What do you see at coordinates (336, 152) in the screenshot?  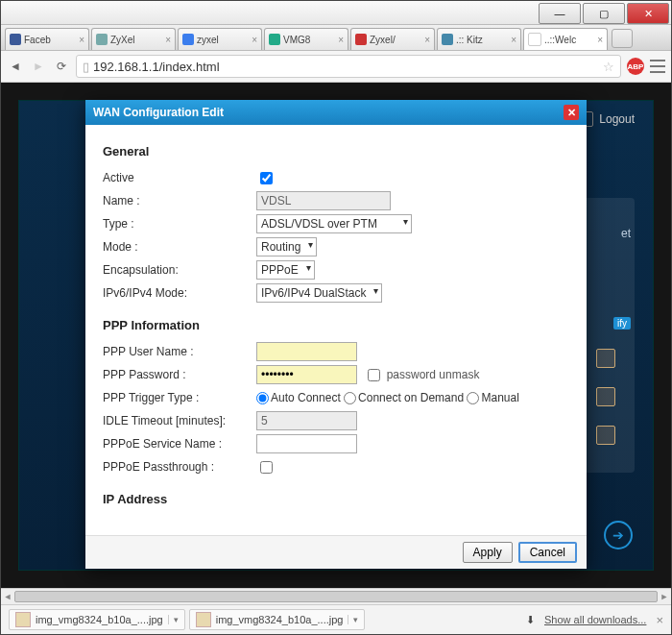 I see `section-general: General` at bounding box center [336, 152].